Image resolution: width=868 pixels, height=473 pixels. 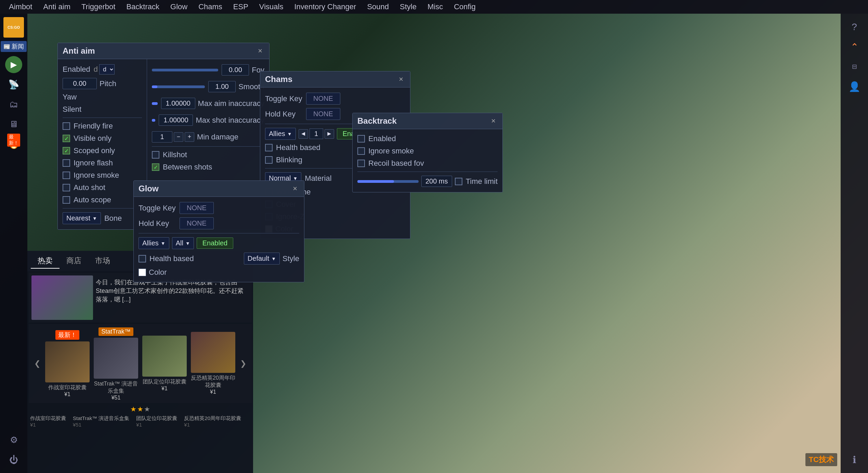 What do you see at coordinates (241, 7) in the screenshot?
I see `menu-esp: ESP` at bounding box center [241, 7].